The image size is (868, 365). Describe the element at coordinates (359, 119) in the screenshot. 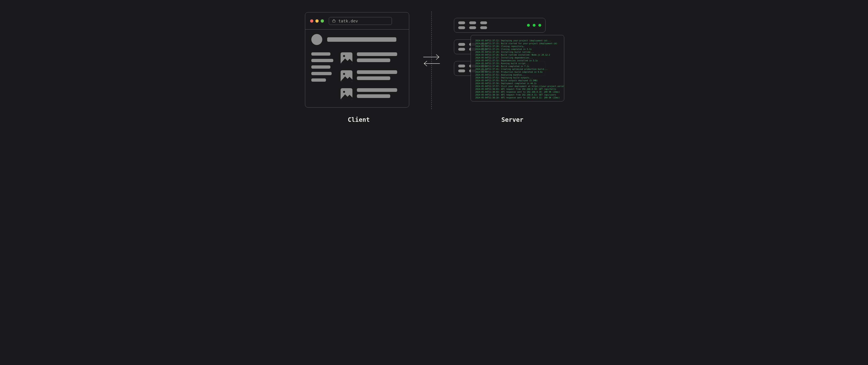

I see `client-label: Client` at that location.